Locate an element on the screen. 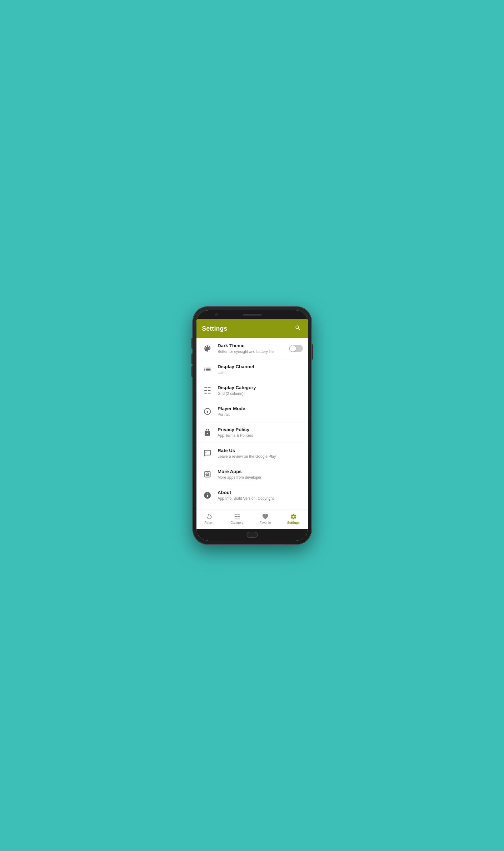 The image size is (504, 851). settings-item-more-apps: More Apps More apps from developer is located at coordinates (252, 474).